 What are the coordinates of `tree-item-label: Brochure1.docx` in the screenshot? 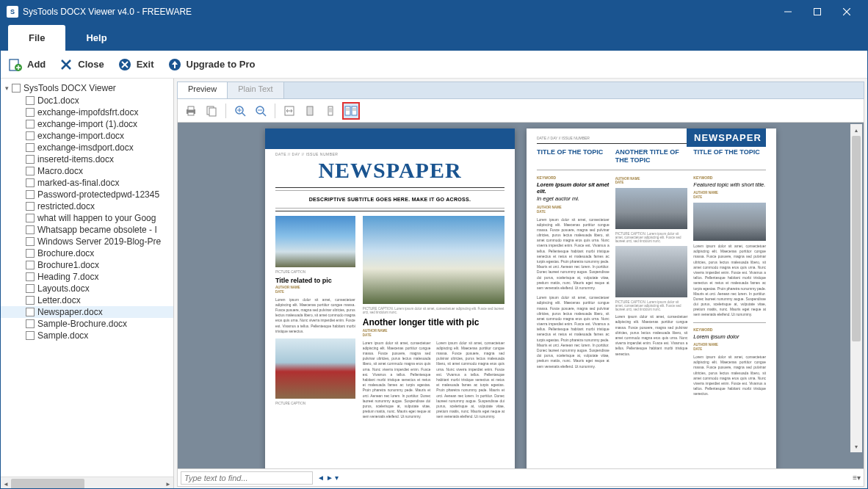 It's located at (68, 265).